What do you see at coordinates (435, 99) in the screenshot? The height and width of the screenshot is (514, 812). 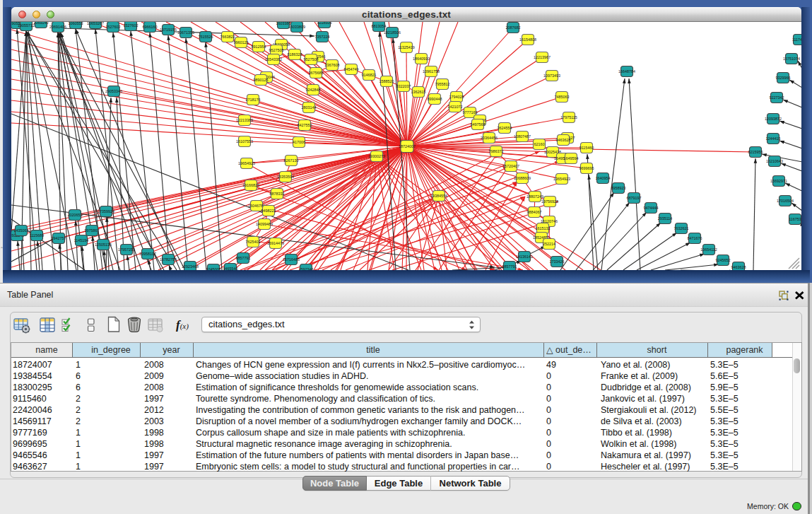 I see `svg-text: 8990448` at bounding box center [435, 99].